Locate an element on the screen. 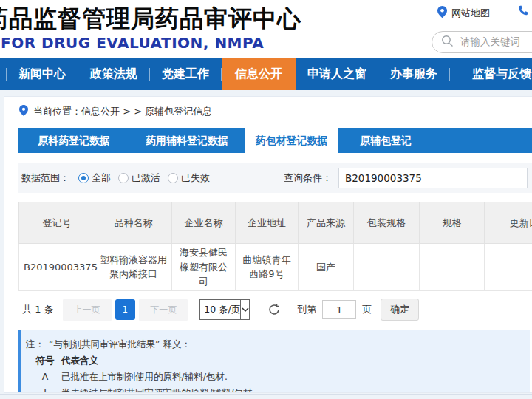 Image resolution: width=532 pixels, height=399 pixels. scope-label: 数据范围： is located at coordinates (46, 178).